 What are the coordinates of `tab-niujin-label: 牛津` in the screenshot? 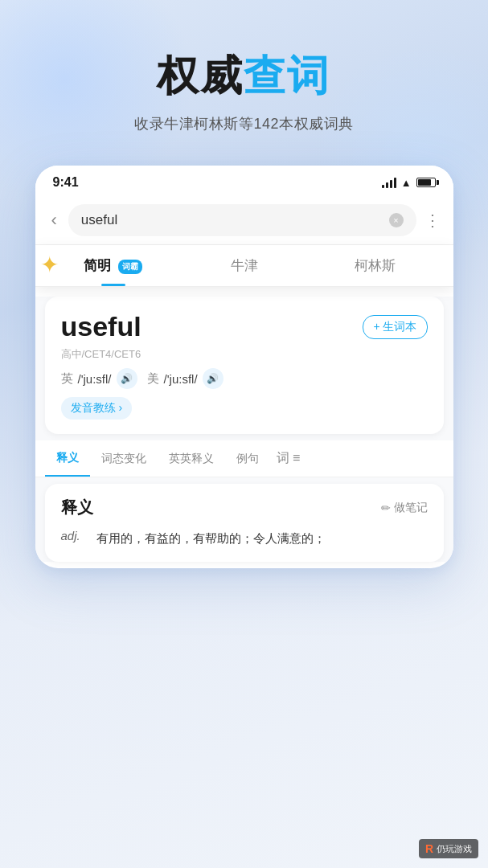 It's located at (244, 265).